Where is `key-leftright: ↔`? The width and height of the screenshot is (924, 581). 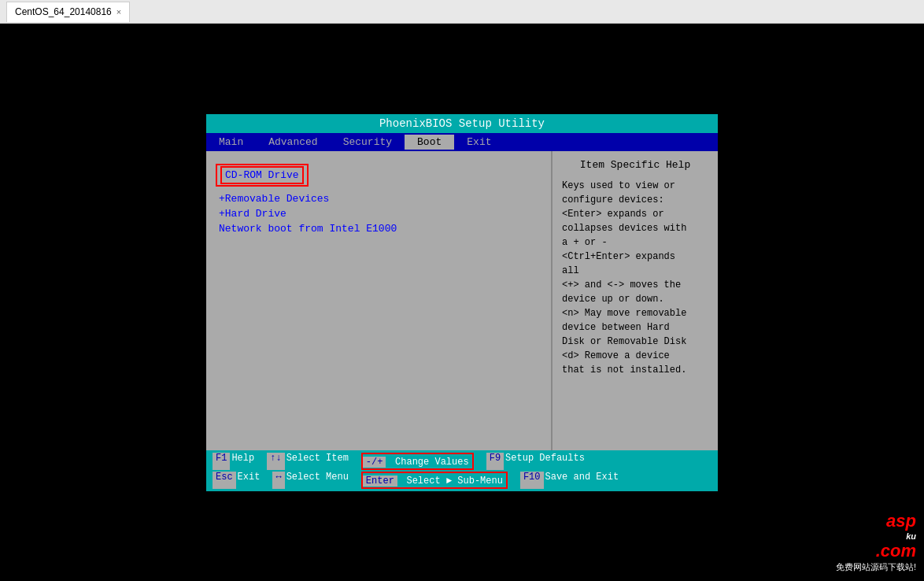 key-leftright: ↔ is located at coordinates (279, 480).